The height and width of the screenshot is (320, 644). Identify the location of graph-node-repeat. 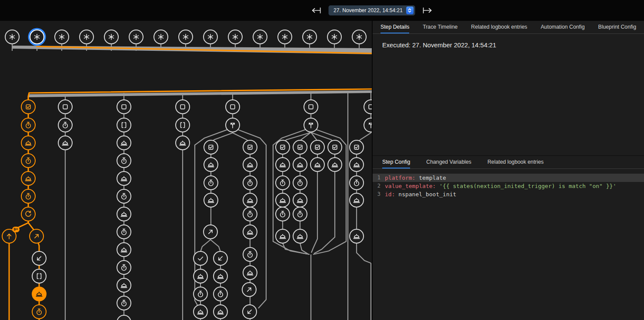
(28, 214).